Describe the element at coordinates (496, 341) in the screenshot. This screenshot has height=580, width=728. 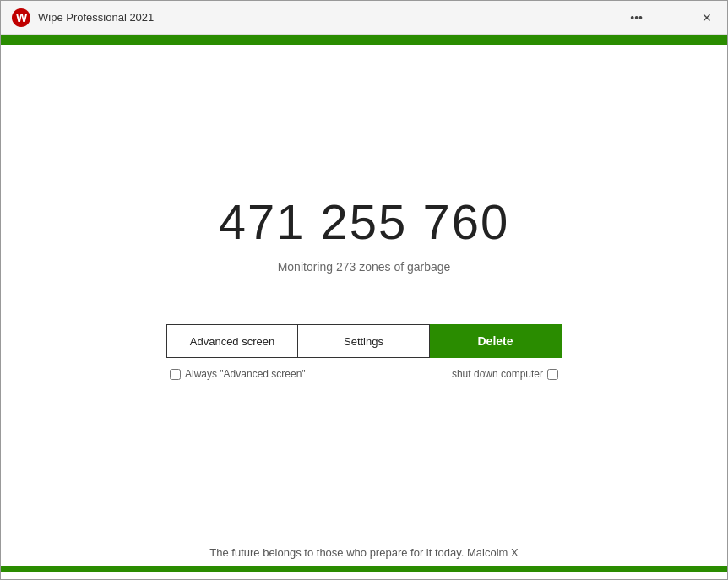
I see `delete-button: Delete` at that location.